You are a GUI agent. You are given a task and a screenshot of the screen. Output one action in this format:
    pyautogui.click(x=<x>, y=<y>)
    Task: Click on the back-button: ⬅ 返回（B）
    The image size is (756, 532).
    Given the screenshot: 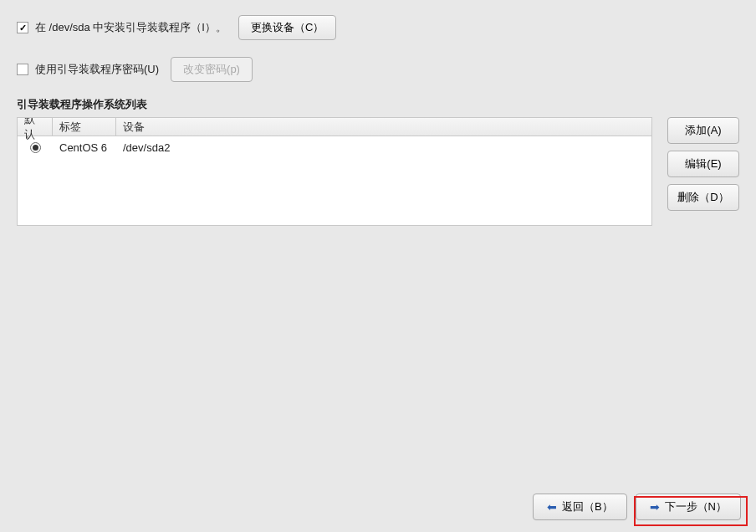 What is the action you would take?
    pyautogui.click(x=580, y=507)
    